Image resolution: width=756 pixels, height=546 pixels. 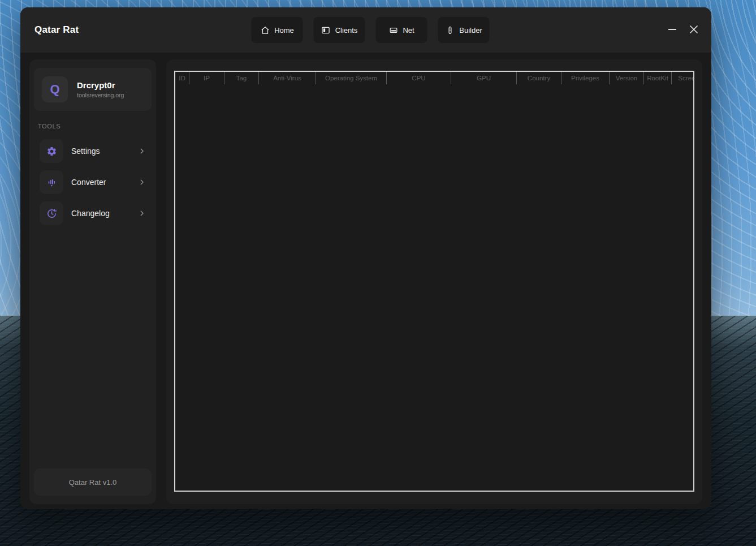 What do you see at coordinates (51, 151) in the screenshot?
I see `gear-icon` at bounding box center [51, 151].